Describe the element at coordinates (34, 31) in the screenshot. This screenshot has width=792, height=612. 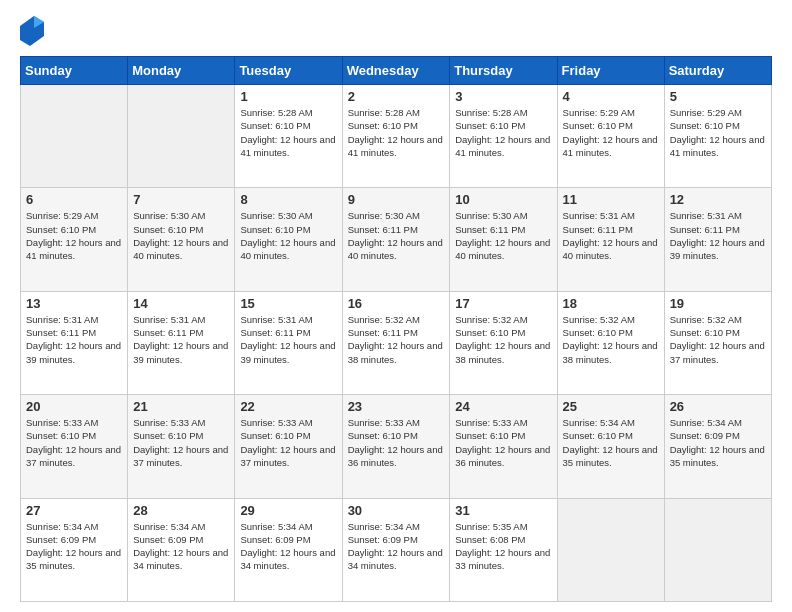
I see `logo` at that location.